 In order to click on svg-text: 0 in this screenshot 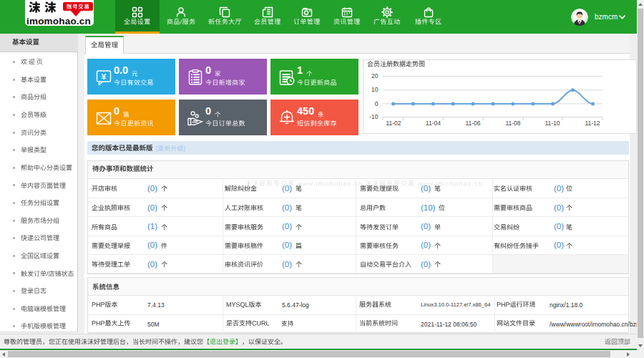, I will do `click(376, 104)`.